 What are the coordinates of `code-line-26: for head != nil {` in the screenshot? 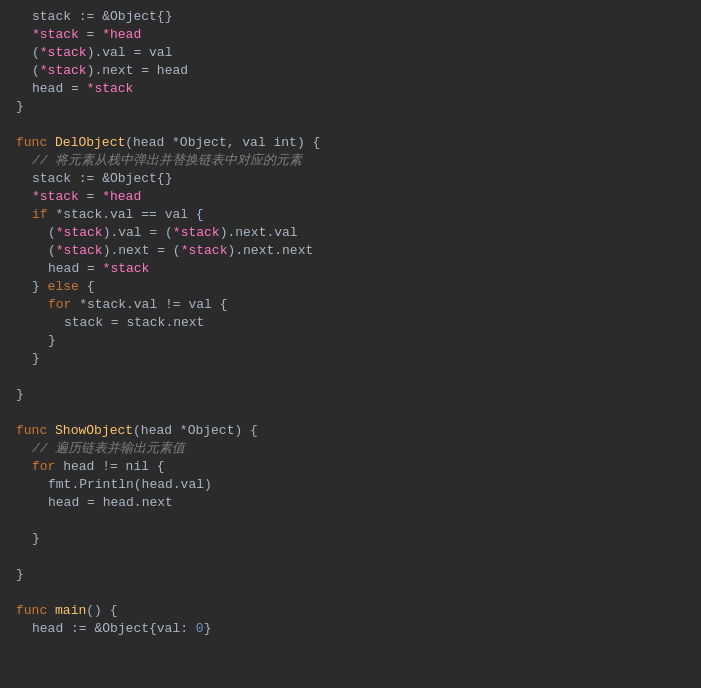 It's located at (350, 467).